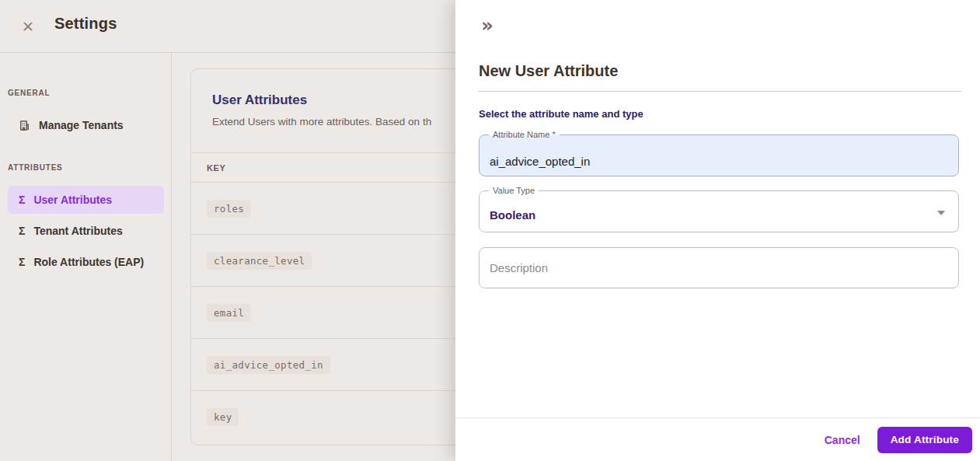  What do you see at coordinates (85, 200) in the screenshot?
I see `sidebar-item-user-attributes: Σ User Attributes` at bounding box center [85, 200].